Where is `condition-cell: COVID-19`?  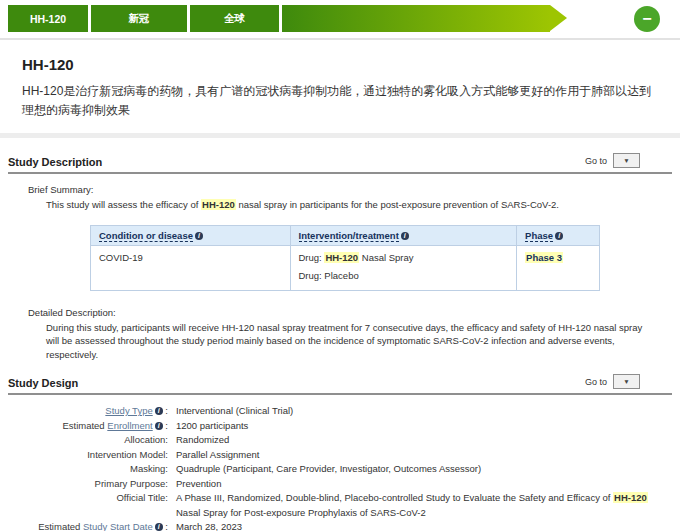
condition-cell: COVID-19 is located at coordinates (191, 268).